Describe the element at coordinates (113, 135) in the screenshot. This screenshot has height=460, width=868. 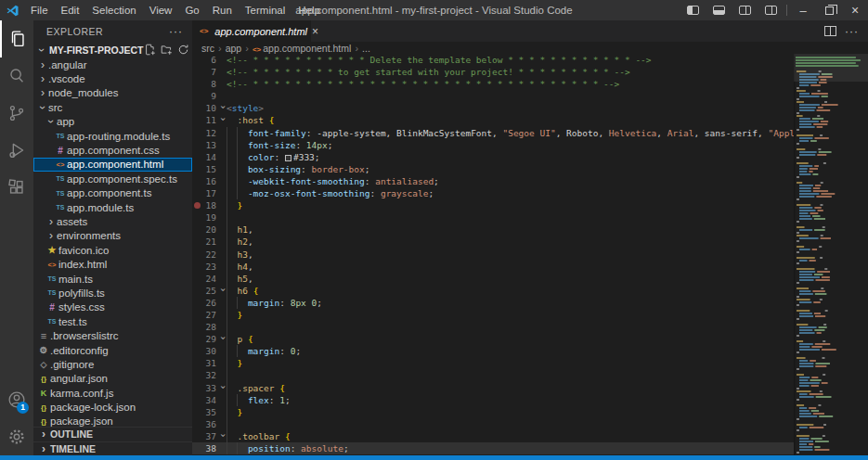
I see `tree-file-app-routing-module-ts: TSapp-routing.module.ts` at that location.